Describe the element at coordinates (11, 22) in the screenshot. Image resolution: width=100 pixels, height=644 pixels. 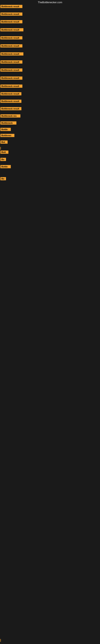
I see `badge-3: Bottleneck result` at that location.